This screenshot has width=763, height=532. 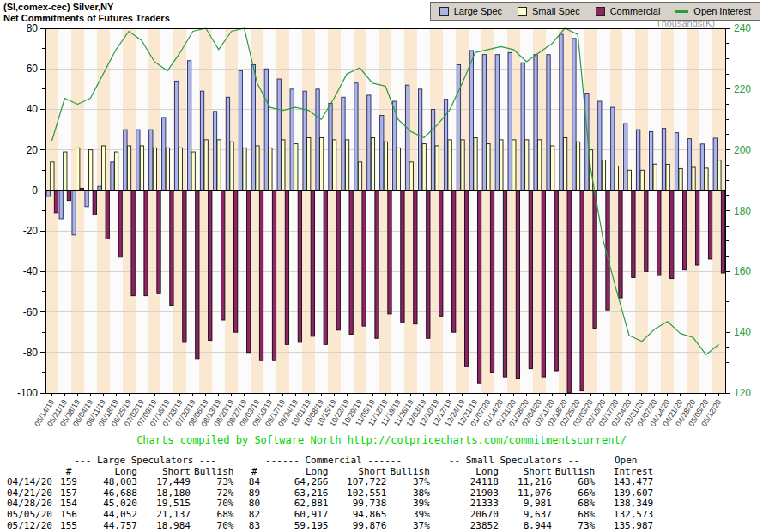 What do you see at coordinates (333, 462) in the screenshot?
I see `group-header-commercial: ------ Commercial ------` at bounding box center [333, 462].